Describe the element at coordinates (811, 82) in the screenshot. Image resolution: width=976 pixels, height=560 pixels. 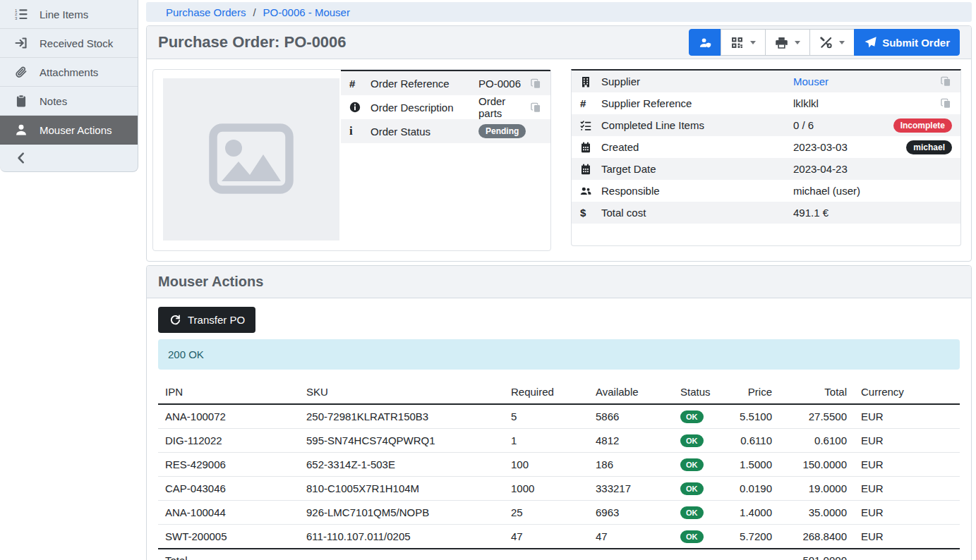
I see `supplier-link: Mouser` at that location.